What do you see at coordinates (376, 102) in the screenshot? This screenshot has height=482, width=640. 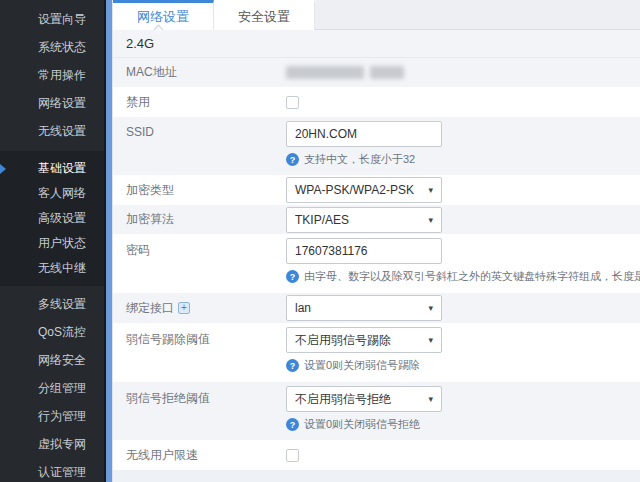 I see `form-row-disable: 禁用` at bounding box center [376, 102].